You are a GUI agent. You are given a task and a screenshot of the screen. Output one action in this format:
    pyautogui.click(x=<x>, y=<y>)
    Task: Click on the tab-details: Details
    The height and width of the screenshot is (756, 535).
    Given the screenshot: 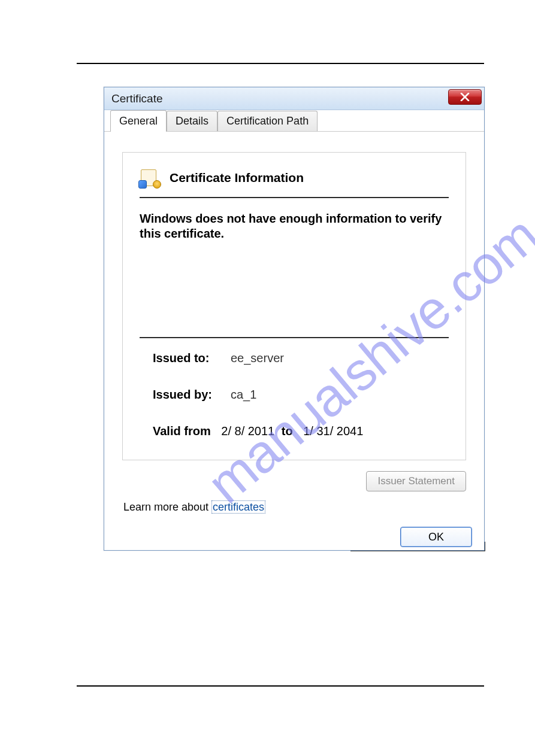 What is the action you would take?
    pyautogui.click(x=192, y=121)
    